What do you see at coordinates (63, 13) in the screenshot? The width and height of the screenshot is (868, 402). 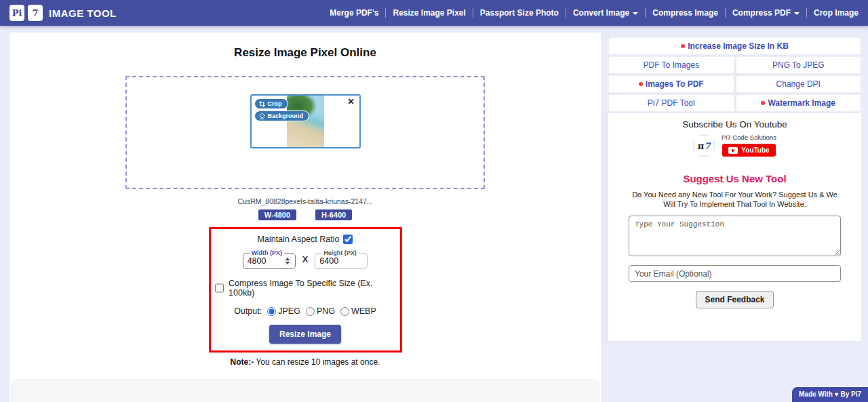 I see `pi7-logo: Pi 7 IMAGE TOOL` at bounding box center [63, 13].